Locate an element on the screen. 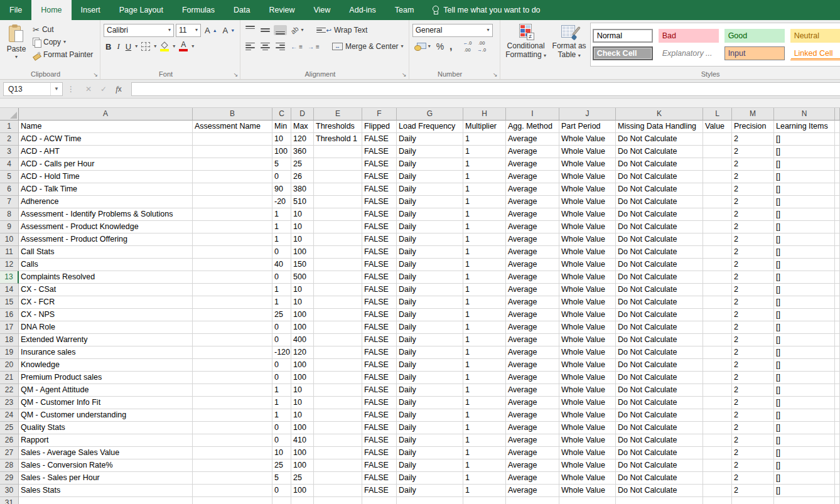 Image resolution: width=840 pixels, height=504 pixels. cell-I28: Average is located at coordinates (532, 466).